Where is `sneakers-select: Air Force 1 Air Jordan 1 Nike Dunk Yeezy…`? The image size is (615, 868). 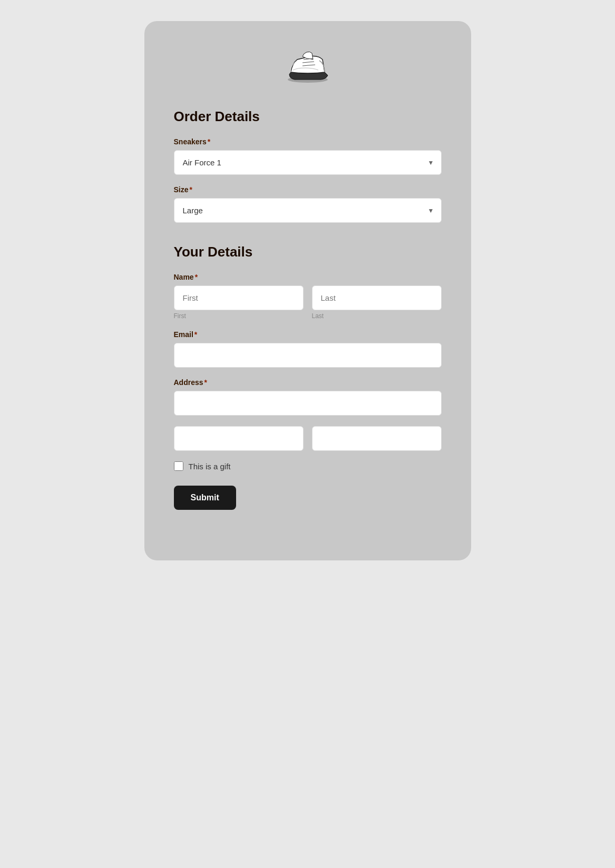 sneakers-select: Air Force 1 Air Jordan 1 Nike Dunk Yeezy… is located at coordinates (308, 162).